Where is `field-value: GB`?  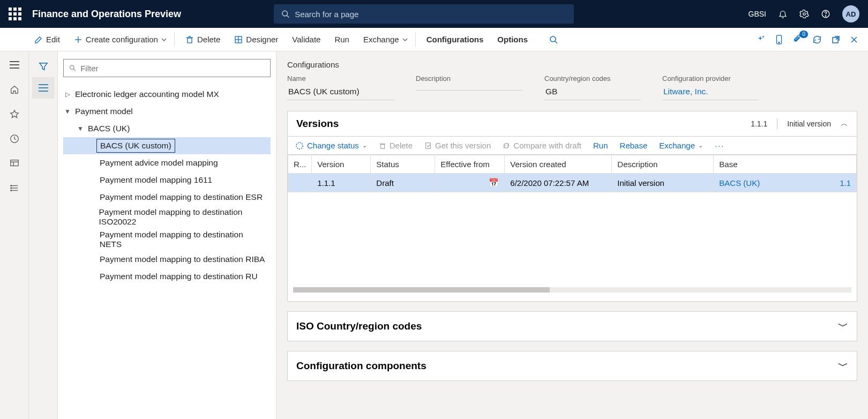
field-value: GB is located at coordinates (593, 92).